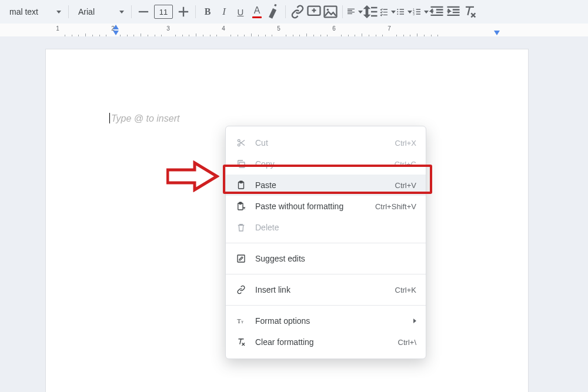 Image resolution: width=588 pixels, height=392 pixels. What do you see at coordinates (314, 12) in the screenshot?
I see `add-comment-button` at bounding box center [314, 12].